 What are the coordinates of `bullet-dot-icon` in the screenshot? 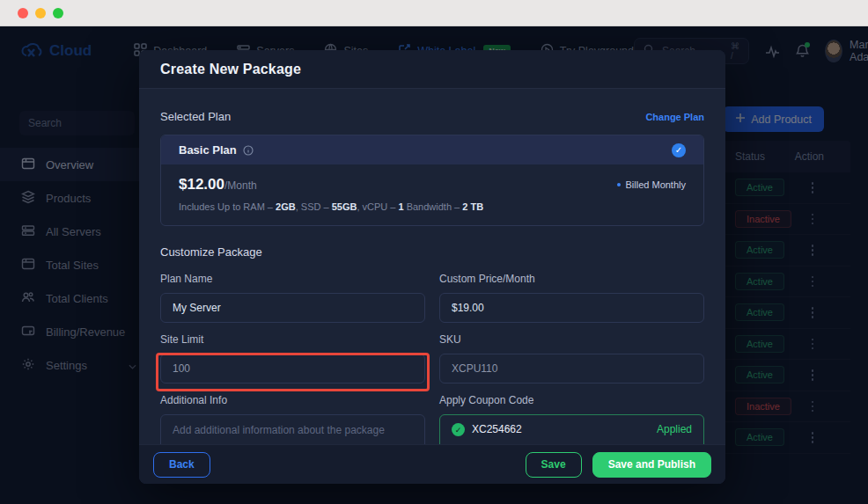 It's located at (619, 185).